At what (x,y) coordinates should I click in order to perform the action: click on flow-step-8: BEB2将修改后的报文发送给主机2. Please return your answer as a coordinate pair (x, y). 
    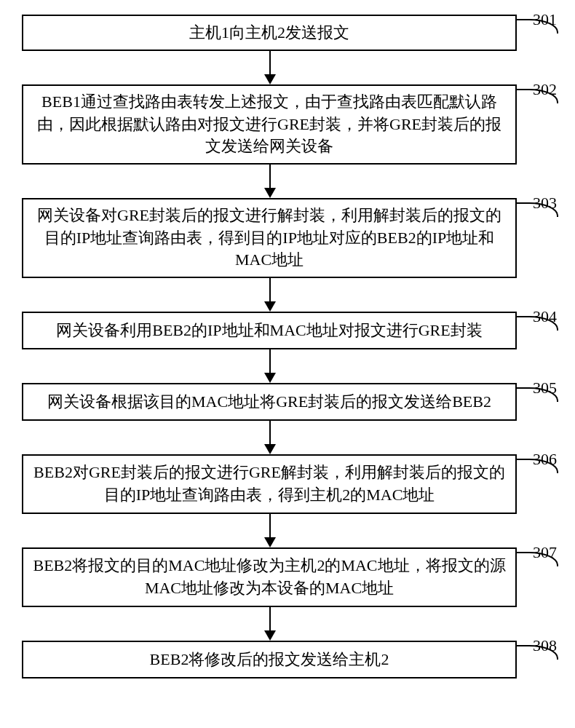
    Looking at the image, I should click on (269, 660).